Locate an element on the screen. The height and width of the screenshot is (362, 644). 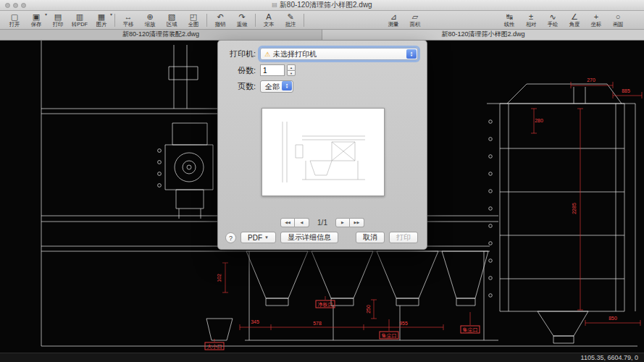
draw-circle-icon: ○ is located at coordinates (619, 17).